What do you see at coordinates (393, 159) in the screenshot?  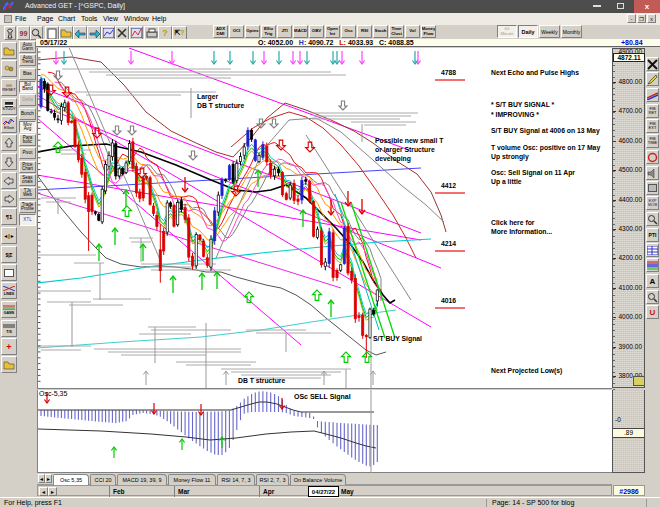 I see `svg-text: developing` at bounding box center [393, 159].